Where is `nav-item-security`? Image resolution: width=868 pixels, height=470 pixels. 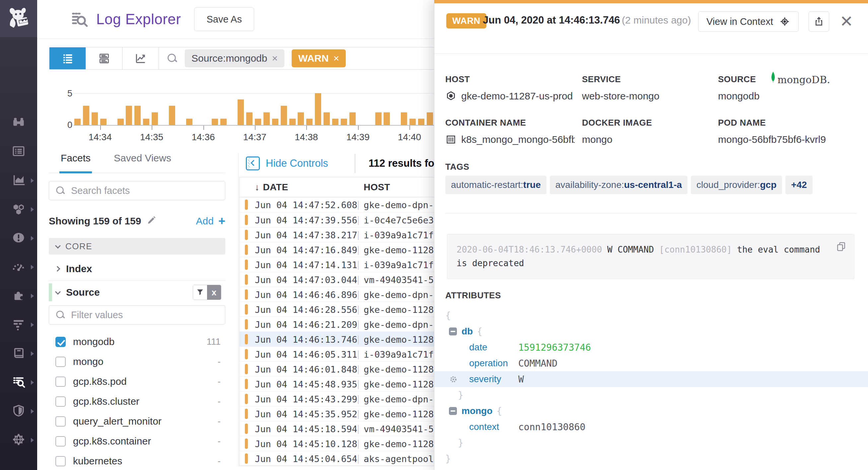 nav-item-security is located at coordinates (19, 411).